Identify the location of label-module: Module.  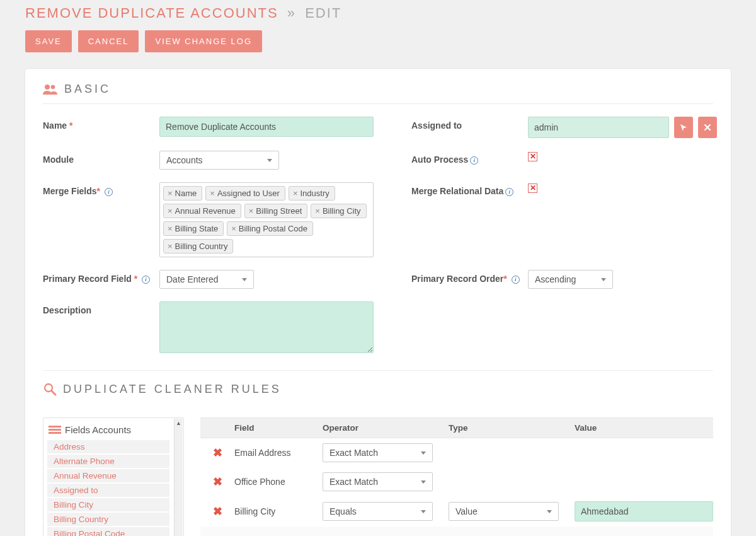
(101, 160).